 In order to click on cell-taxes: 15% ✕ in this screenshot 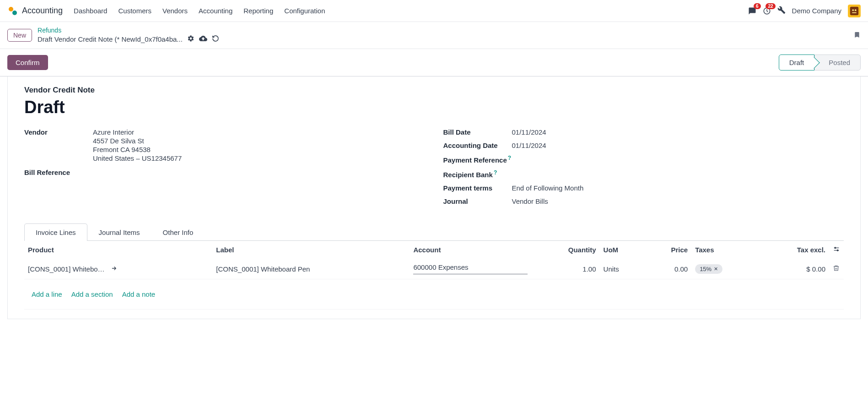, I will do `click(725, 269)`.